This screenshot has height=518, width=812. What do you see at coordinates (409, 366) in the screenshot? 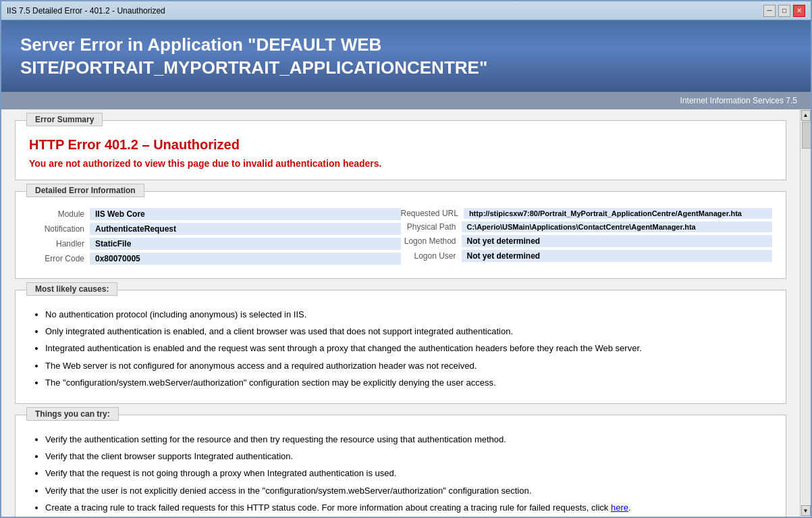
I see `list-item: The Web server is not configured for ano…` at bounding box center [409, 366].